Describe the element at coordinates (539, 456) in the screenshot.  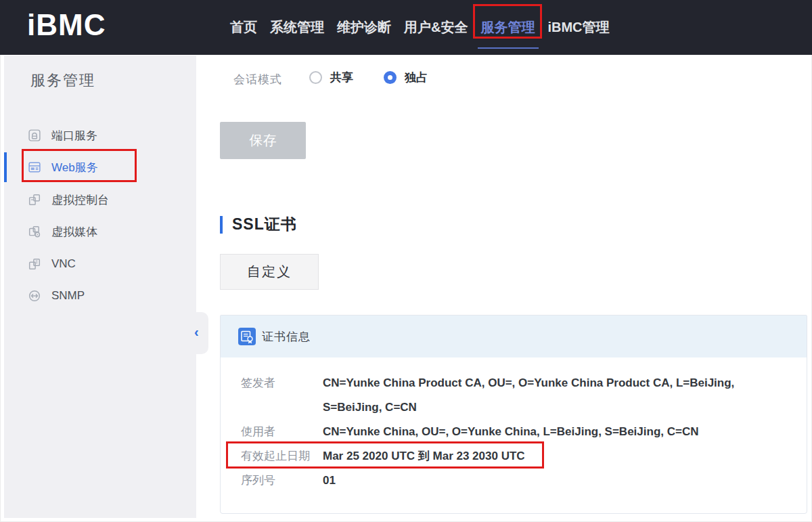
I see `field-value: Mar 25 2020 UTC 到 Mar 23 2030 UTC` at that location.